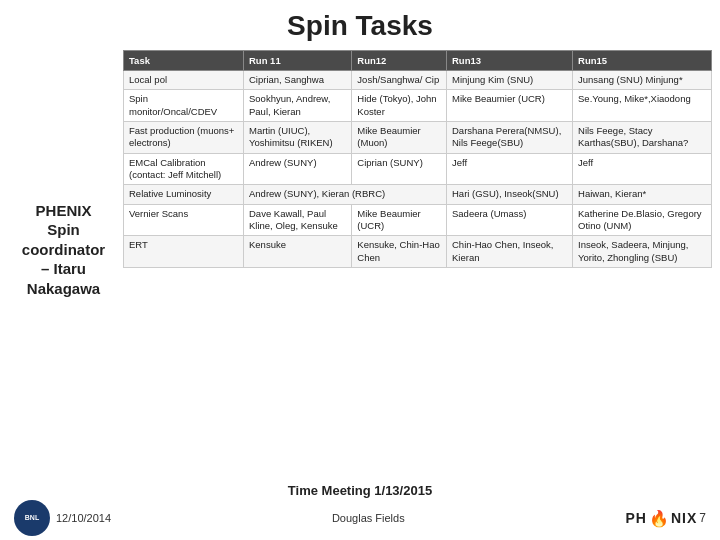 This screenshot has width=720, height=540. What do you see at coordinates (360, 490) in the screenshot?
I see `footer-area: Time Meeting 1/13/2015` at bounding box center [360, 490].